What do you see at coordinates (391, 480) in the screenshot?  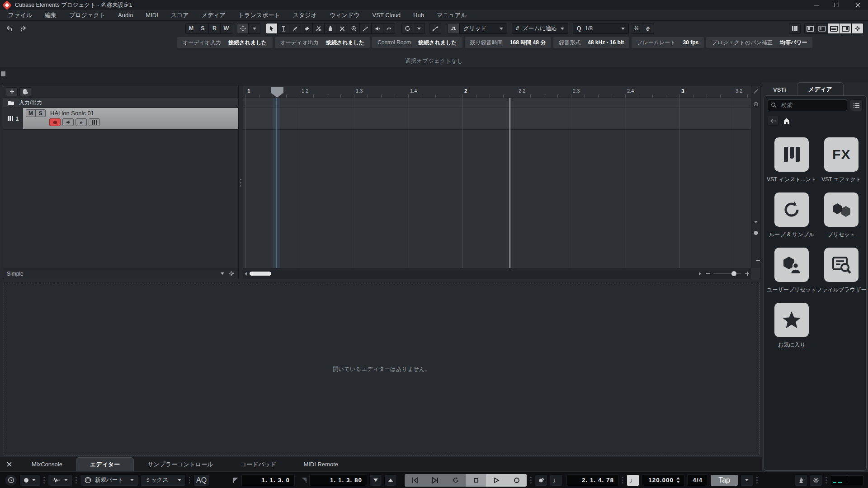 I see `punch-out-button` at bounding box center [391, 480].